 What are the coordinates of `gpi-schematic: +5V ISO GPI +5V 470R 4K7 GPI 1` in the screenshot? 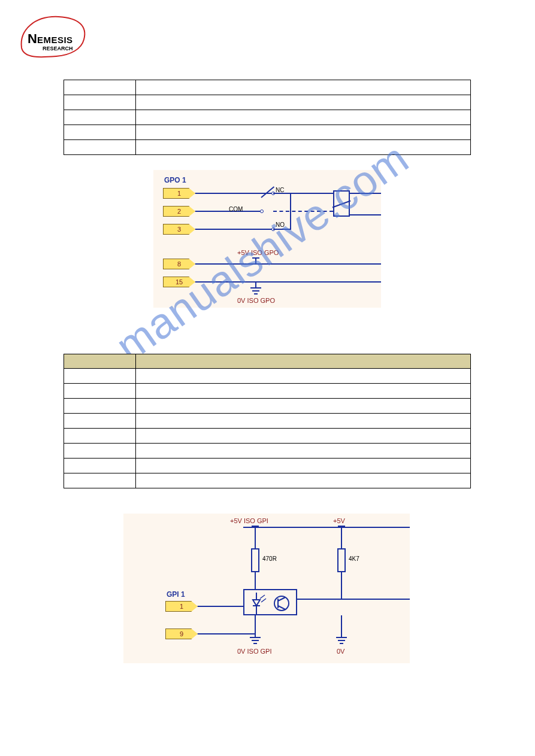 It's located at (267, 588).